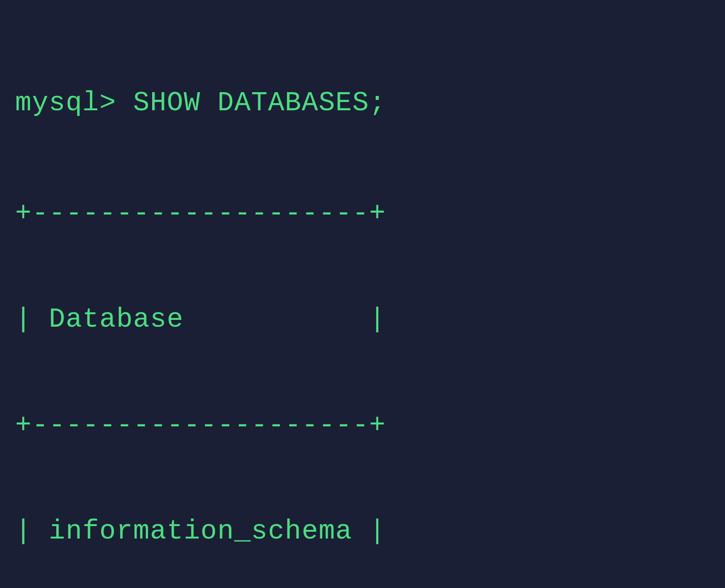 The image size is (725, 588). Describe the element at coordinates (260, 103) in the screenshot. I see `sql-command: SHOW DATABASES;` at that location.